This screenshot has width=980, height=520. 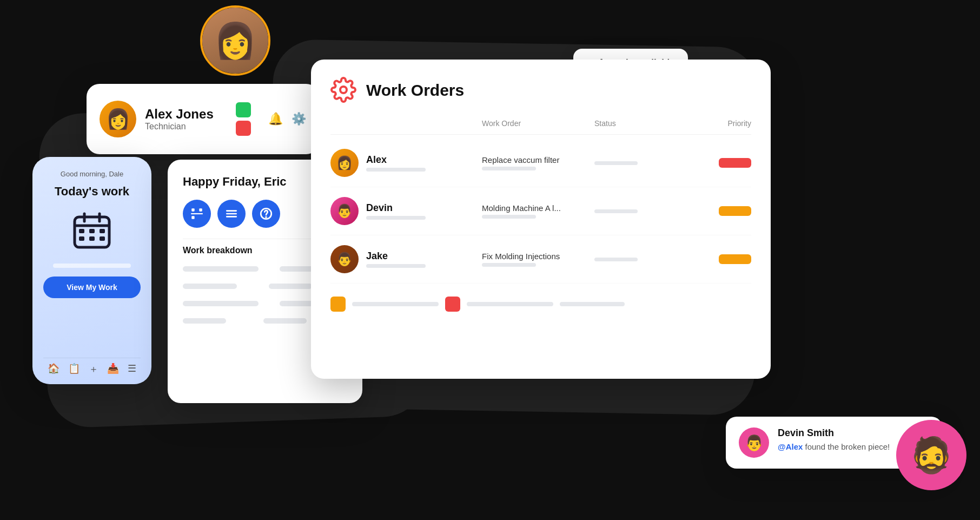 What do you see at coordinates (538, 123) in the screenshot?
I see `col-work-order: Work Order` at bounding box center [538, 123].